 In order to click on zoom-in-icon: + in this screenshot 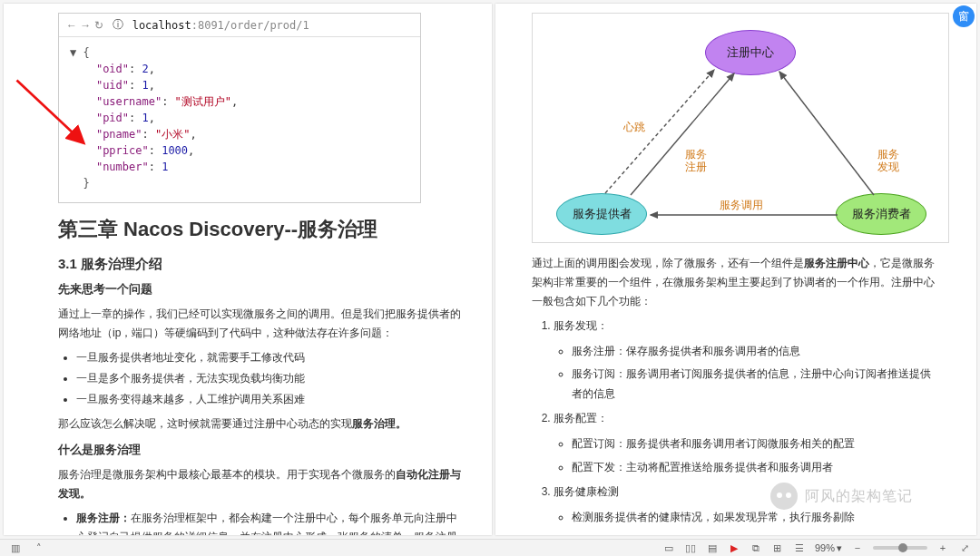, I will do `click(943, 548)`.